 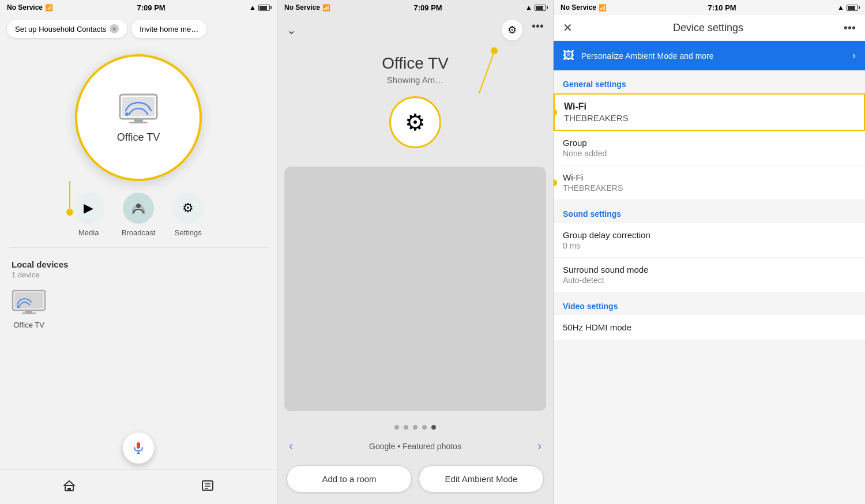 What do you see at coordinates (852, 8) in the screenshot?
I see `battery-icon-p3` at bounding box center [852, 8].